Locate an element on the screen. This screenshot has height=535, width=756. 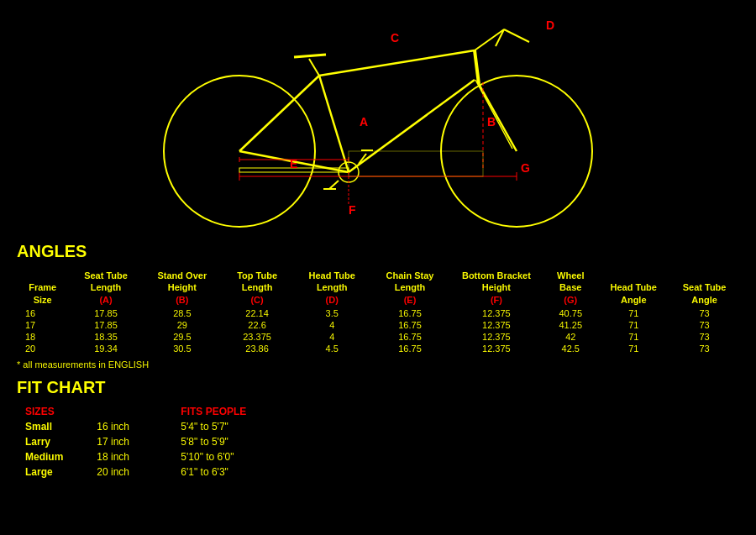
svg-text: A is located at coordinates (364, 122).